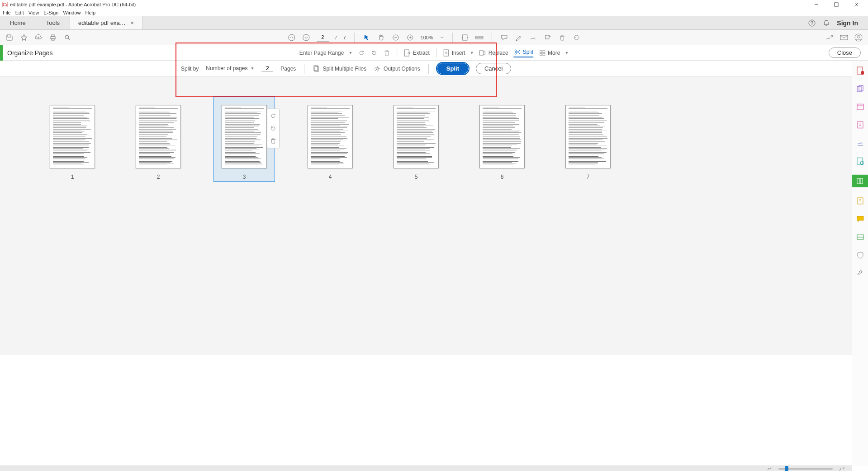 The width and height of the screenshot is (868, 471). I want to click on split-confirm-button: Split, so click(453, 69).